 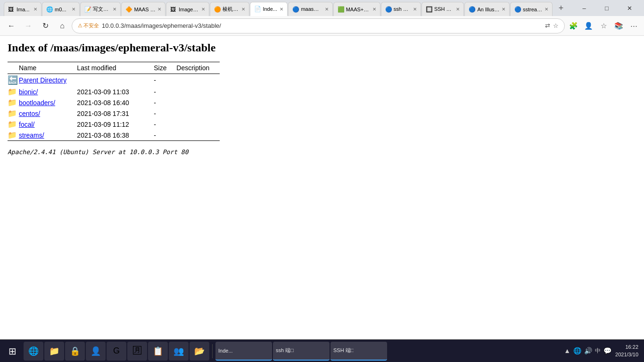 What do you see at coordinates (37, 103) in the screenshot?
I see `dir-entry-link: bootloaders/` at bounding box center [37, 103].